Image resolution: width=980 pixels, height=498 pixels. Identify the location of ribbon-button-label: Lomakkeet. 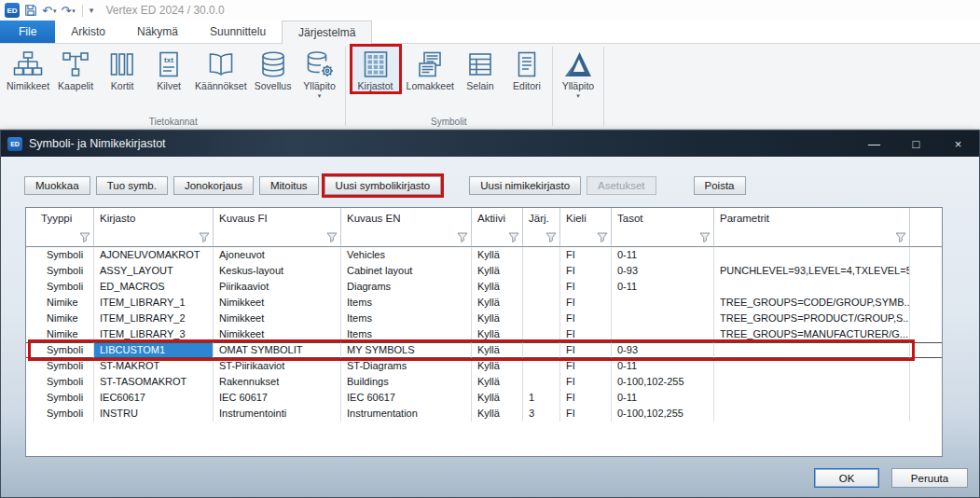
(431, 86).